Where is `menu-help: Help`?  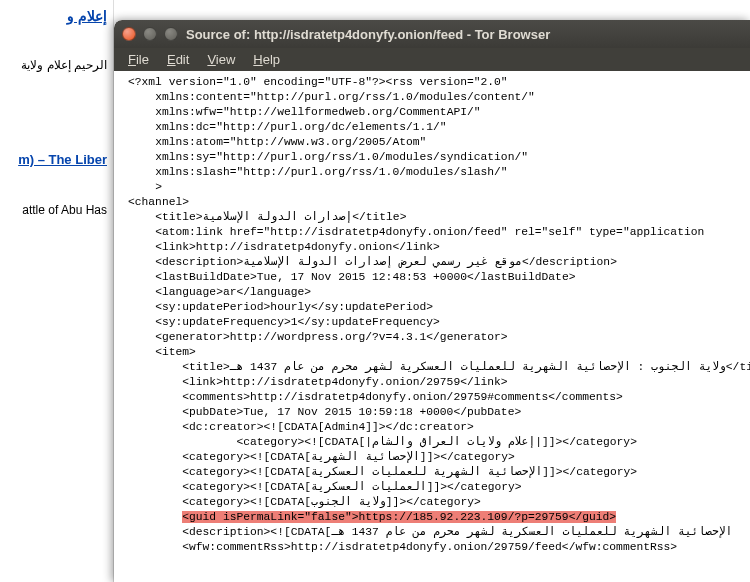 menu-help: Help is located at coordinates (266, 60).